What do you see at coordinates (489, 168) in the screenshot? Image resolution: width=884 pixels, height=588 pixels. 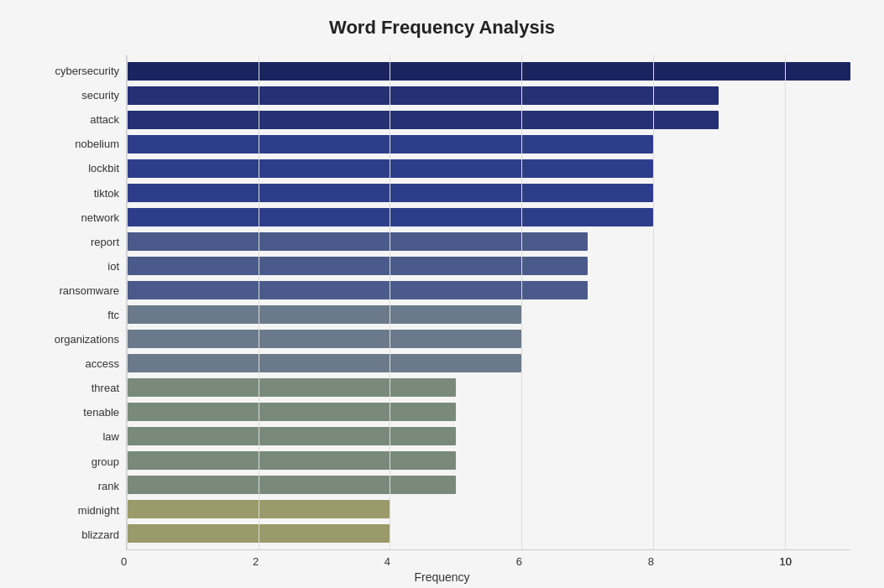 I see `bar-row-lockbit` at bounding box center [489, 168].